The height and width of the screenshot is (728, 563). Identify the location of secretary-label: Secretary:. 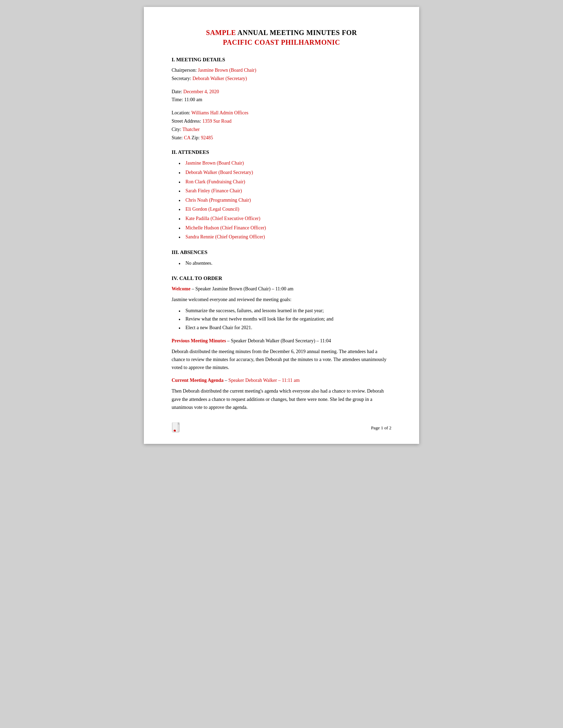
(182, 78).